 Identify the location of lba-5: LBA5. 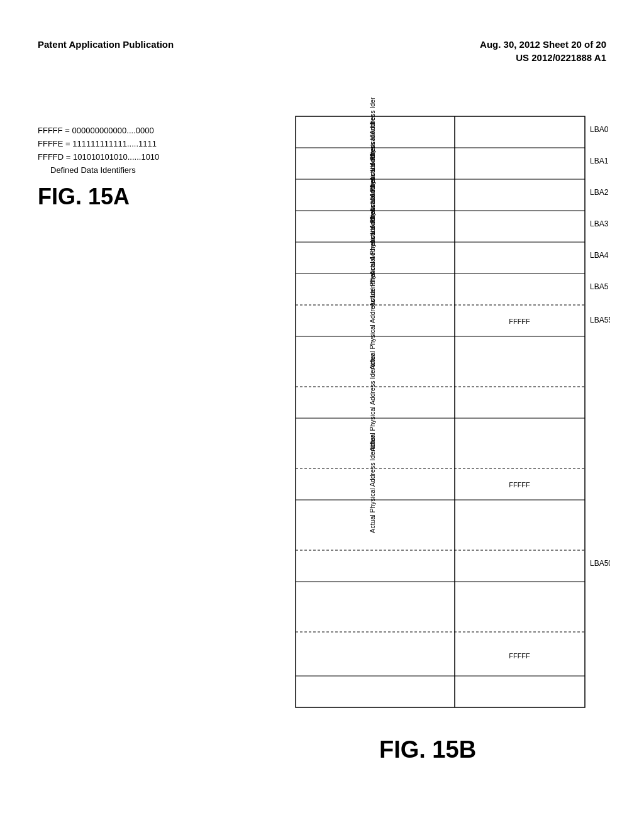
(599, 287).